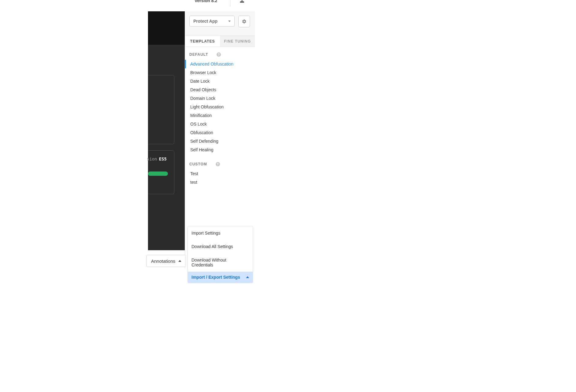  What do you see at coordinates (218, 107) in the screenshot?
I see `template-item: Light Obfuscation` at bounding box center [218, 107].